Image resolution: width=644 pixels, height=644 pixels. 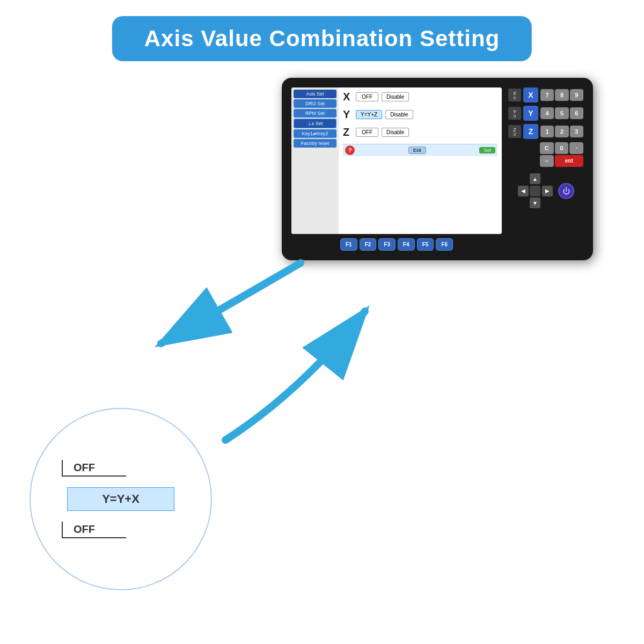 What do you see at coordinates (121, 468) in the screenshot?
I see `zoom-off-row-1: OFF` at bounding box center [121, 468].